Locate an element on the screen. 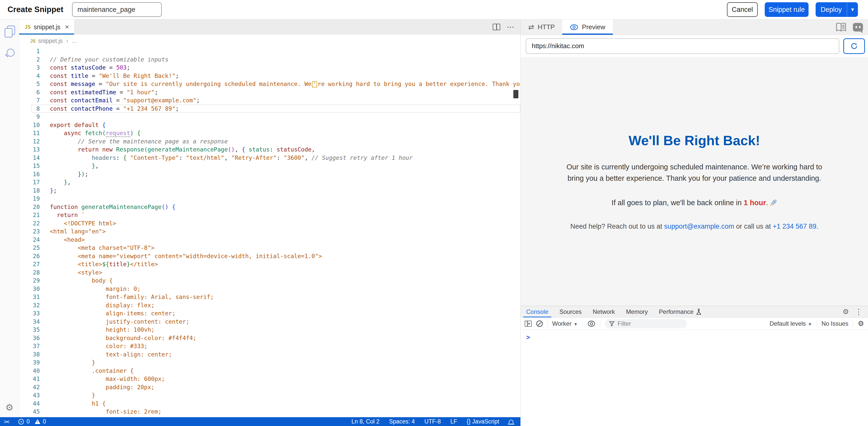  code-line: 22 <!DOCTYPE html> is located at coordinates (270, 223).